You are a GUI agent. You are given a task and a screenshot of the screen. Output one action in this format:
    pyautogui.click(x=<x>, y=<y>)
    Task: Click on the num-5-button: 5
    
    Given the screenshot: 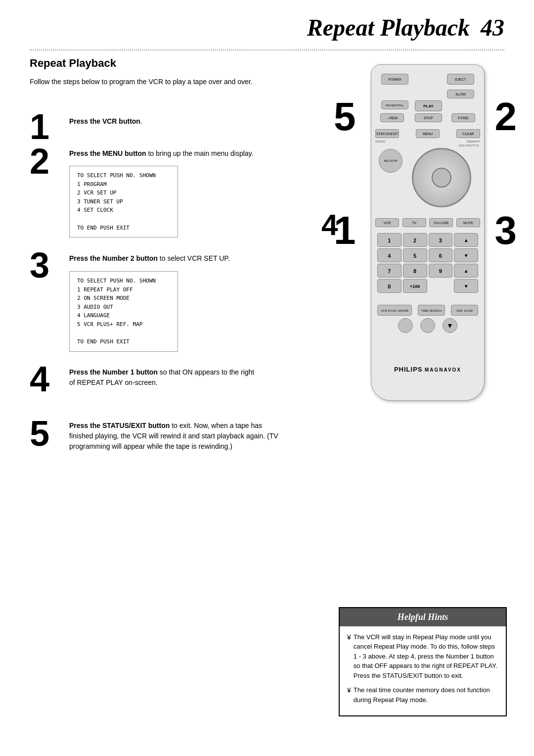 What is the action you would take?
    pyautogui.click(x=415, y=255)
    